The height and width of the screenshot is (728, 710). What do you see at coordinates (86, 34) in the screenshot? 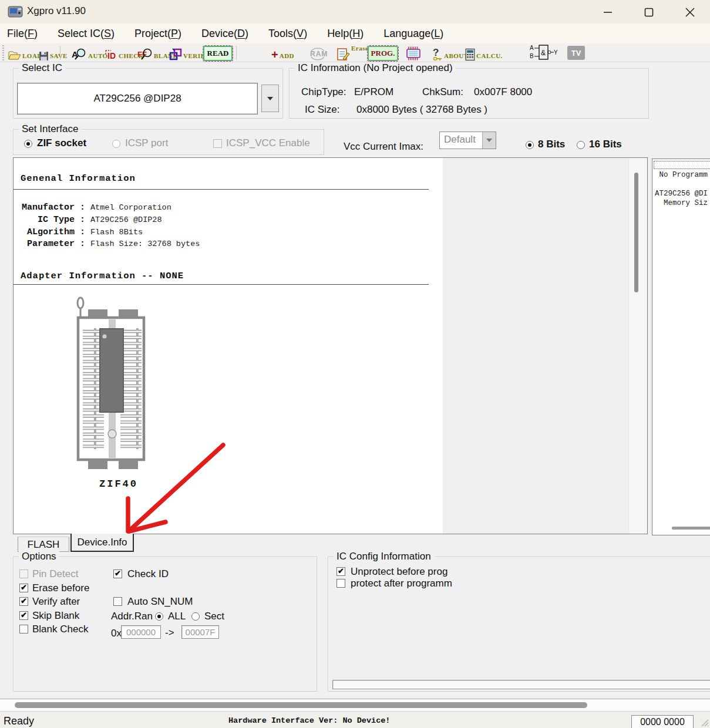
I see `menu-select-ic: Select IC(S)` at bounding box center [86, 34].